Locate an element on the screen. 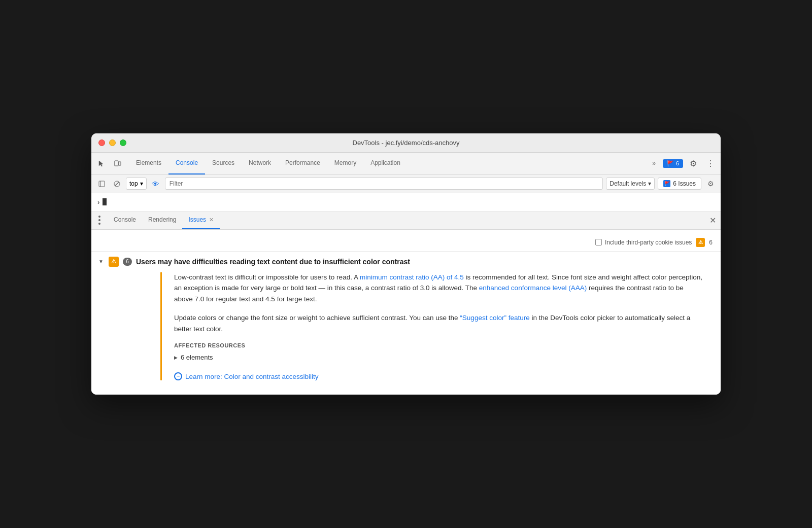 The width and height of the screenshot is (812, 528). third-party-cookie-row: Include third-party cookie issues ⚠ 6 is located at coordinates (406, 242).